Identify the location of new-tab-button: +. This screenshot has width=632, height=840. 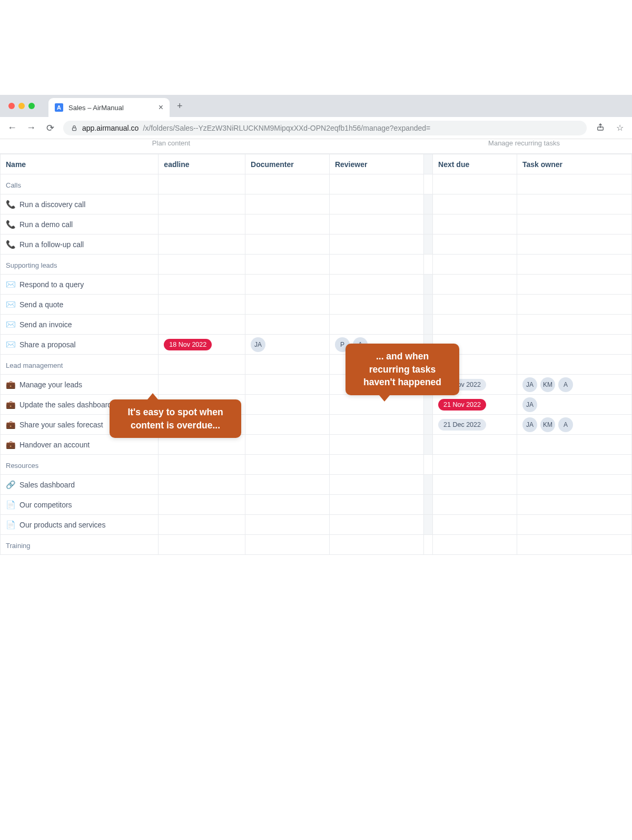
(180, 106).